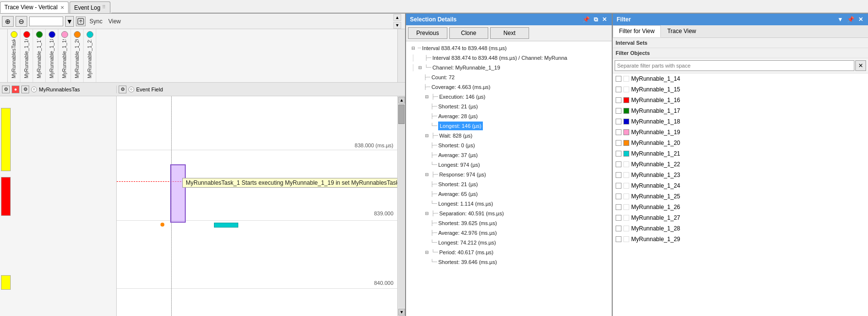  I want to click on expander-sep: ⊟, so click(427, 213).